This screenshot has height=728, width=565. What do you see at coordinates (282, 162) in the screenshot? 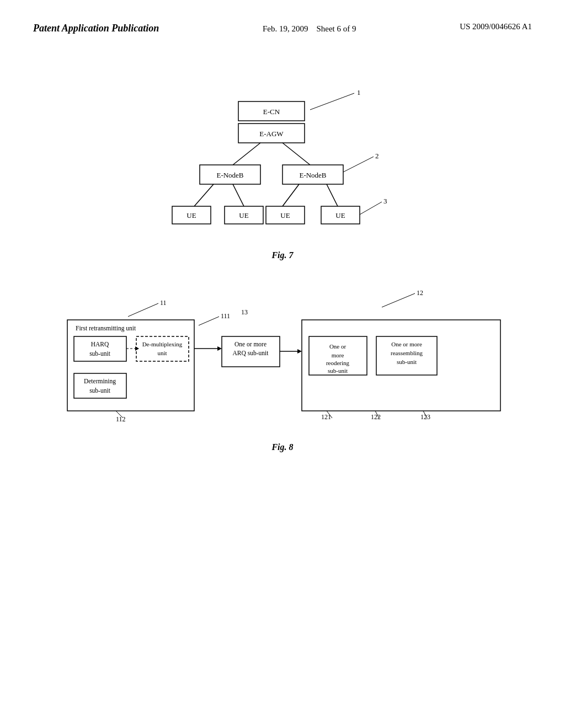
I see `fig7-svg: 1 E-CN E-AGW 2 E-NodeB E-NodeB` at bounding box center [282, 162].